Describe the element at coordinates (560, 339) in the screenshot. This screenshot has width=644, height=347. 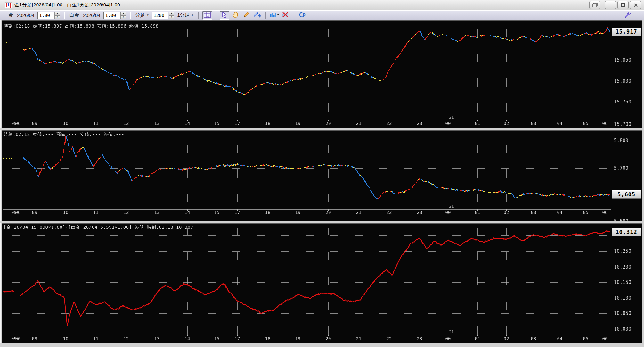
I see `x-axis-tick-label: 04` at that location.